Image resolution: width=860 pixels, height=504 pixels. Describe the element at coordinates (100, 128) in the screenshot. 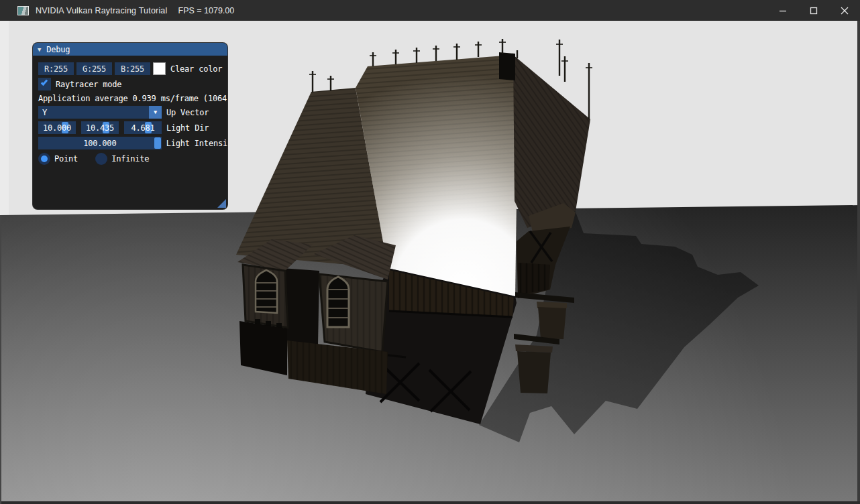

I see `light-dir-y-value: 10.435` at that location.